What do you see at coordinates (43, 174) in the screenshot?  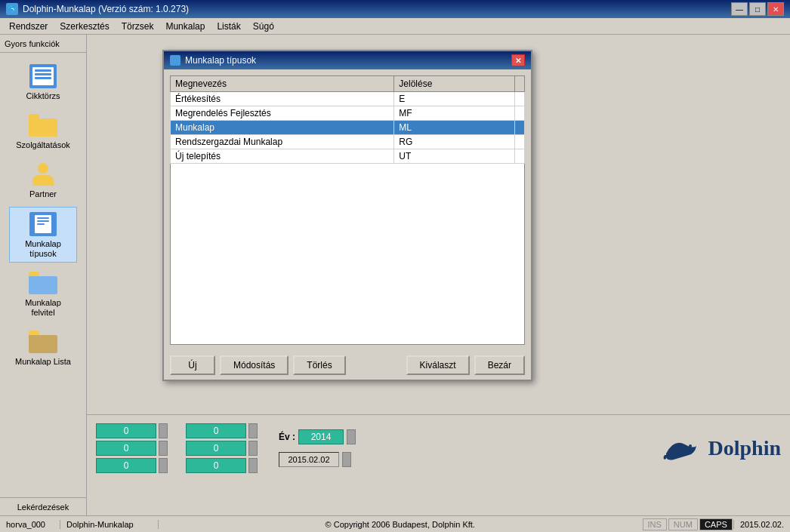 I see `partner-icon` at bounding box center [43, 174].